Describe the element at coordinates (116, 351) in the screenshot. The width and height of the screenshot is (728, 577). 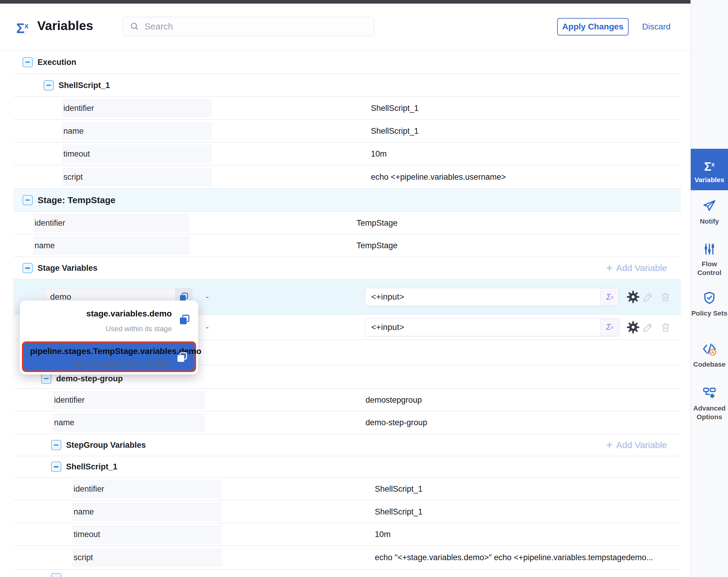
I see `scope-path: pipeline.stages.TempStage.variables.demo` at that location.